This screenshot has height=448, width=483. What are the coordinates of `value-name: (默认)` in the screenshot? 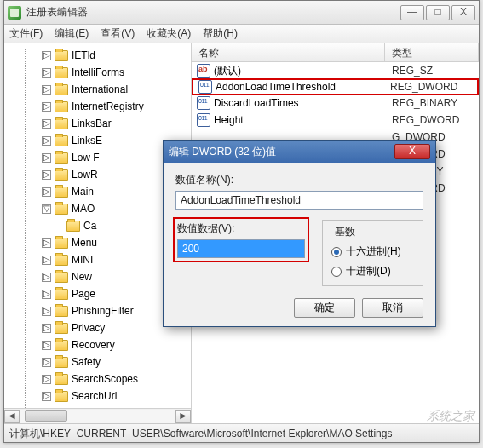 It's located at (227, 72).